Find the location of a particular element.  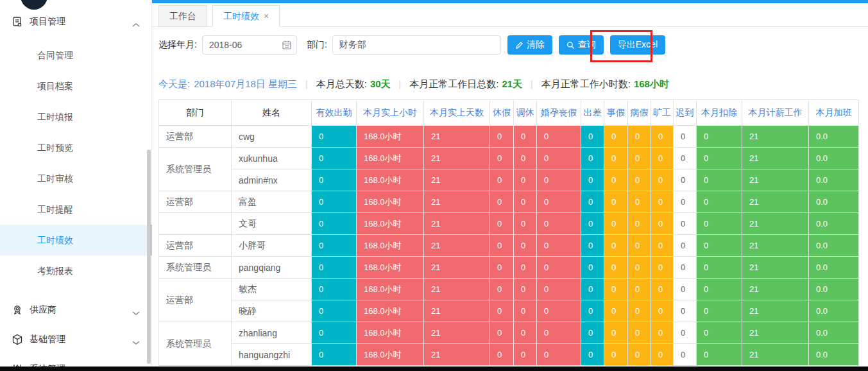

column-header: 迟到 is located at coordinates (685, 113).